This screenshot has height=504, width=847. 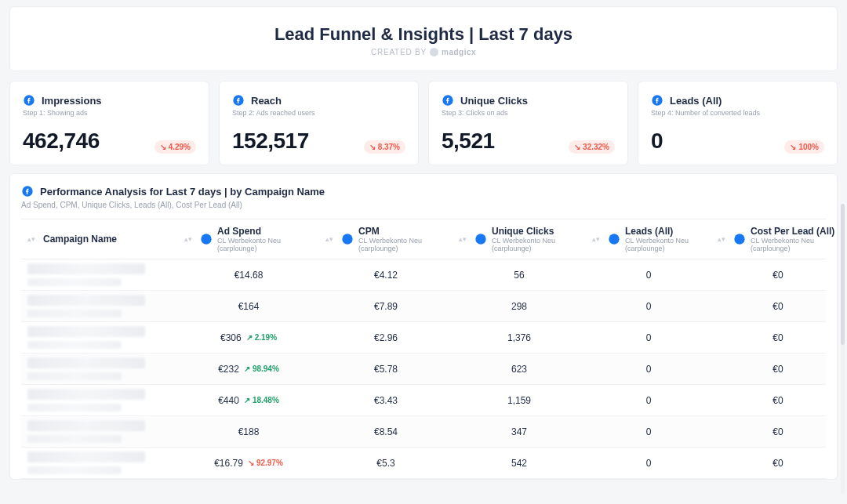 I want to click on kpi-value: 462,746, so click(x=61, y=141).